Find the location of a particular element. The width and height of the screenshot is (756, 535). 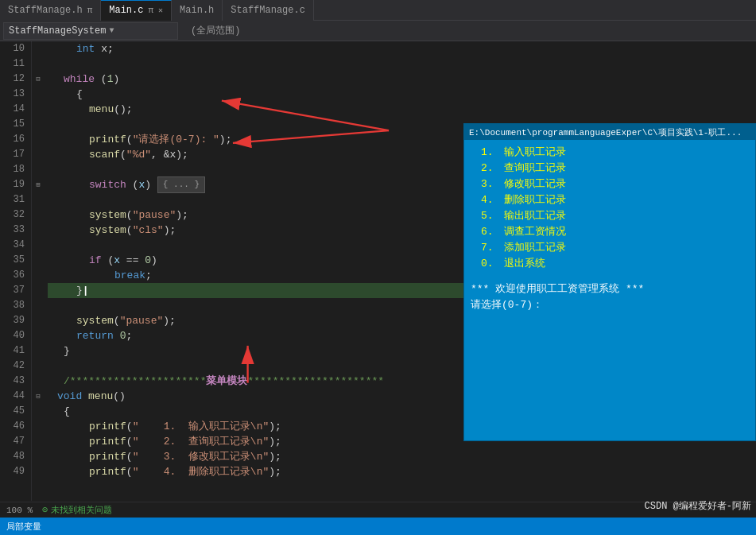

tab-label: StaffManage.h is located at coordinates (45, 10).